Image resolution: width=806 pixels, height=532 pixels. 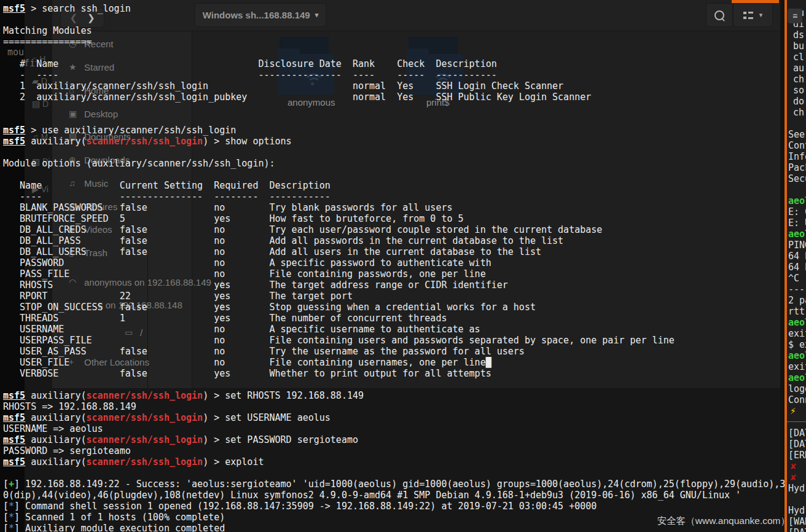 What do you see at coordinates (247, 141) in the screenshot?
I see `terminal-text: ) > show options` at bounding box center [247, 141].